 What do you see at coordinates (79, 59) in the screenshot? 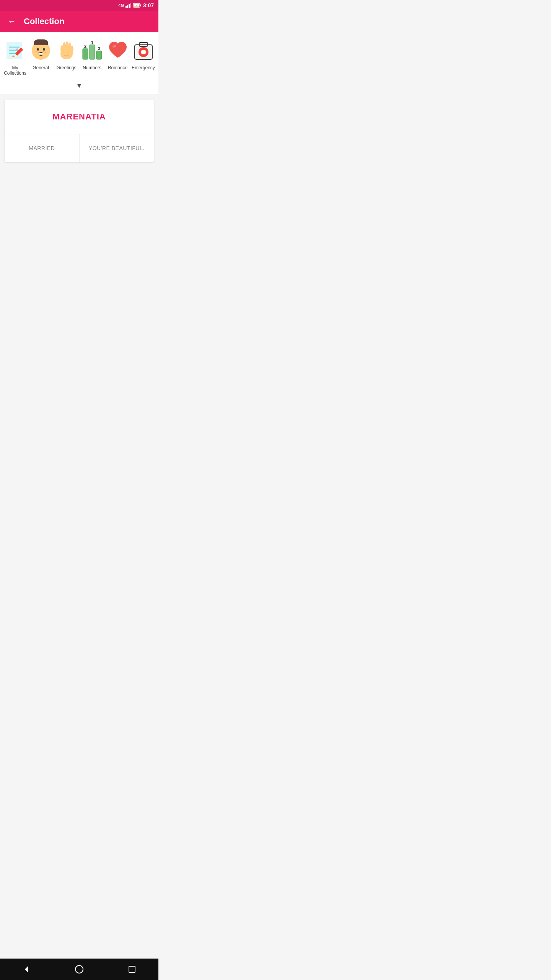
I see `category-scroll: My Collections` at bounding box center [79, 59].